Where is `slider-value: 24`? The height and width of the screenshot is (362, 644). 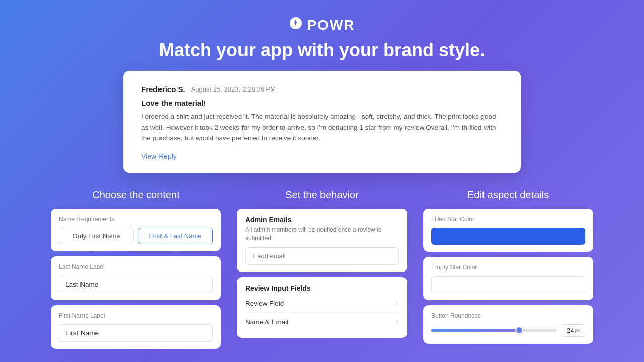
slider-value: 24 is located at coordinates (570, 331).